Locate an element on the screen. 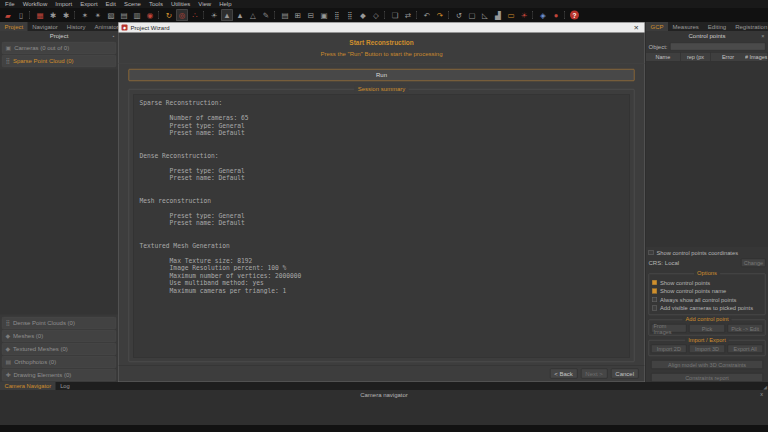  triangle-icon: ▲ is located at coordinates (240, 15).